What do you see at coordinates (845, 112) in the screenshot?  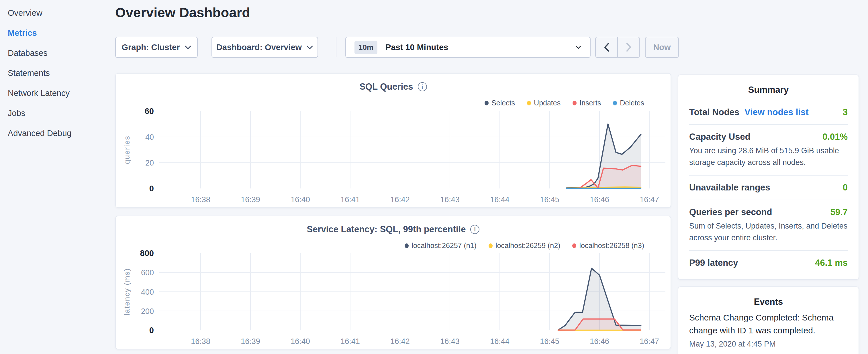 I see `stat-value: 3` at bounding box center [845, 112].